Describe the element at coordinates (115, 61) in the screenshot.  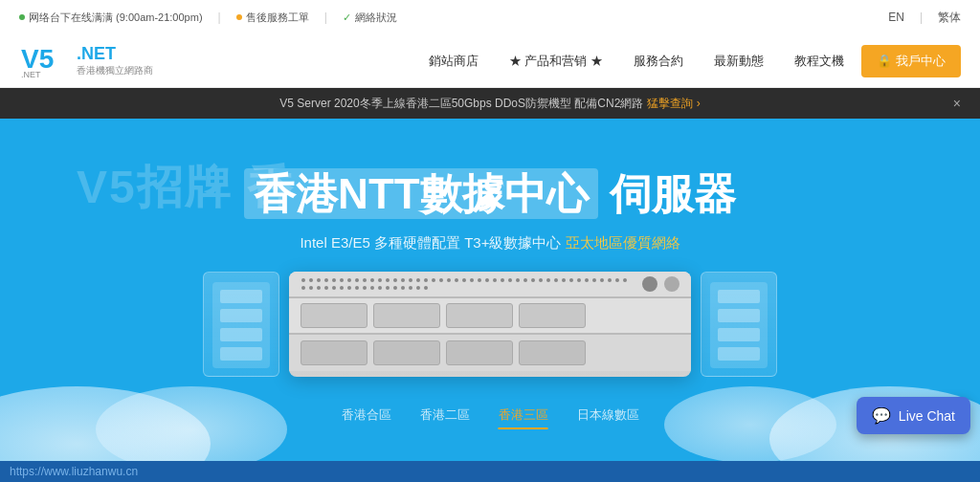
I see `logo-text: .NET 香港機獨立網路商` at that location.